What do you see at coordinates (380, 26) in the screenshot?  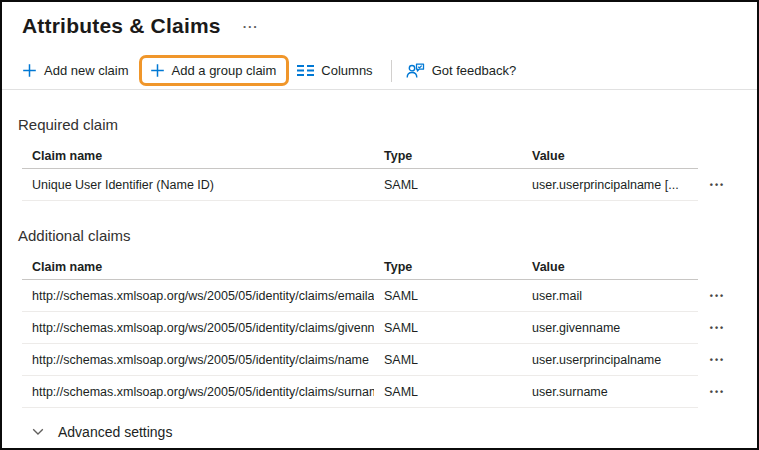 I see `page-header: Attributes & Claims ···` at bounding box center [380, 26].